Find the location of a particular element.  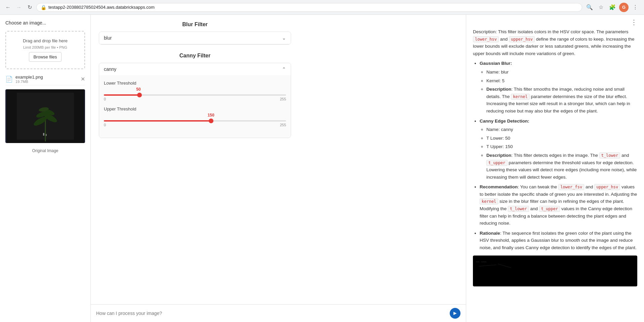

canny-items: Name: canny T Lower: 50 T Upper: 150 Des… is located at coordinates (559, 153).